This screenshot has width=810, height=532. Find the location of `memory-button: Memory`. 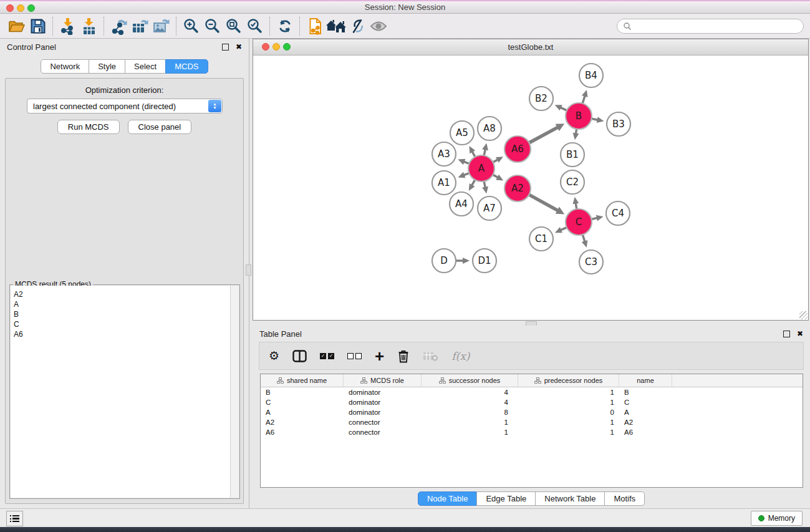

memory-button: Memory is located at coordinates (777, 518).